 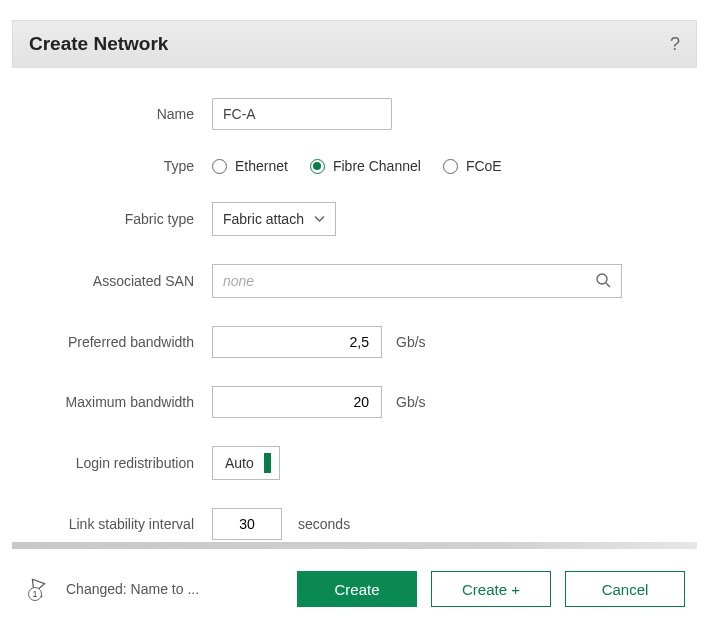 I want to click on toggle-indicator-icon, so click(x=268, y=463).